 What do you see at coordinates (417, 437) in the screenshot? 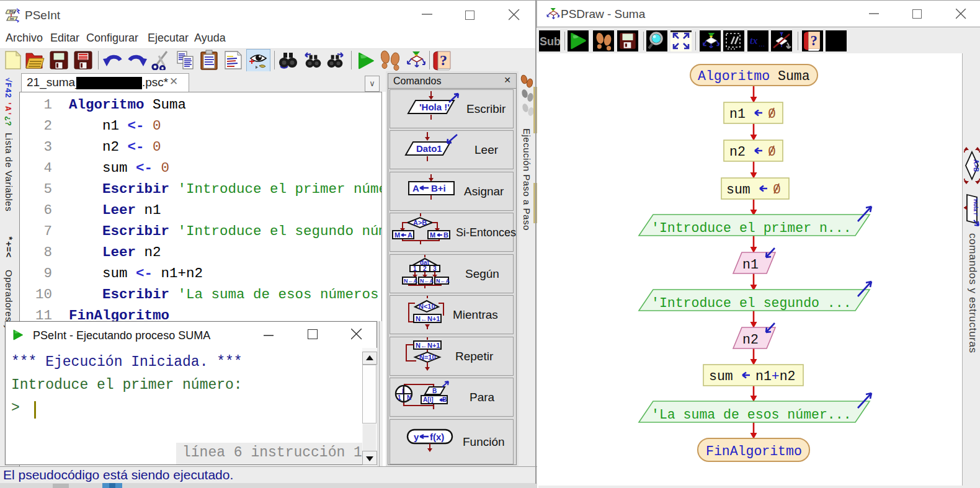
I see `svg-text: y` at bounding box center [417, 437].